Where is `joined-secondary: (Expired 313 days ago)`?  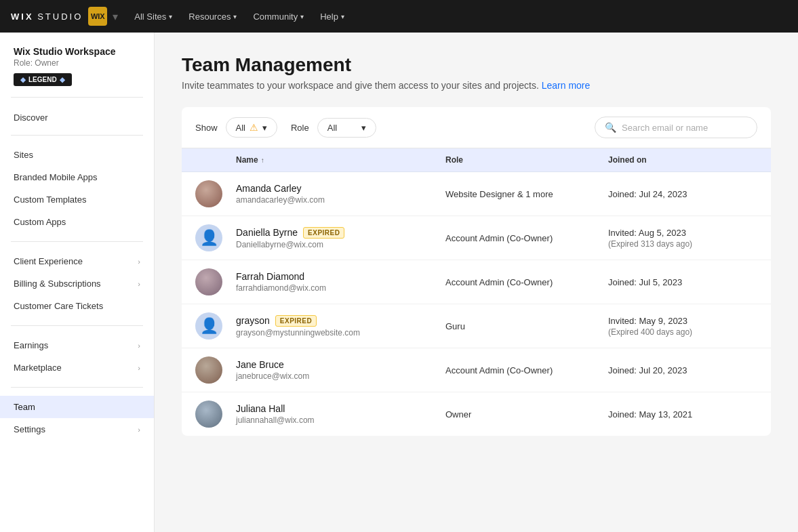
joined-secondary: (Expired 313 days ago) is located at coordinates (683, 244).